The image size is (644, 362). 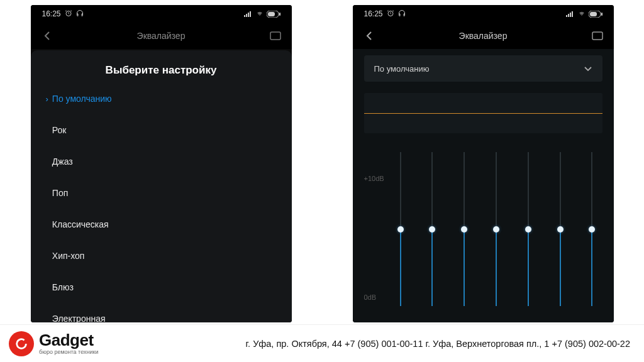 What do you see at coordinates (21, 344) in the screenshot?
I see `logo-mark` at bounding box center [21, 344].